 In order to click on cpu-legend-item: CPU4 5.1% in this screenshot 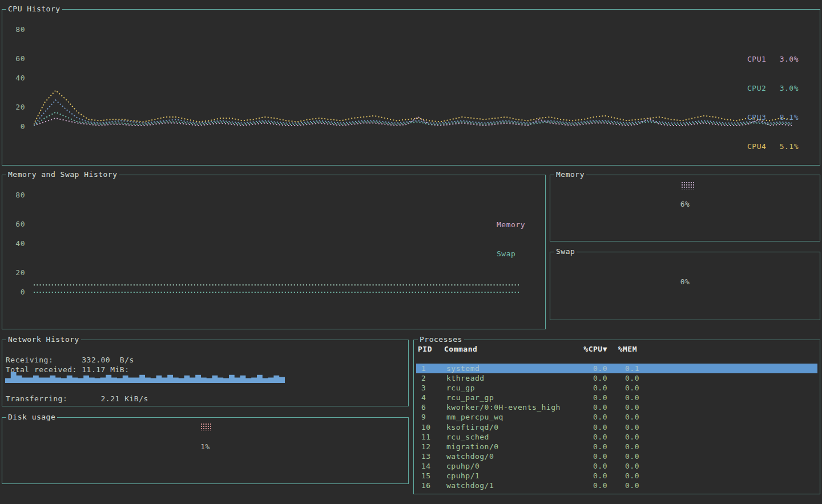, I will do `click(773, 146)`.